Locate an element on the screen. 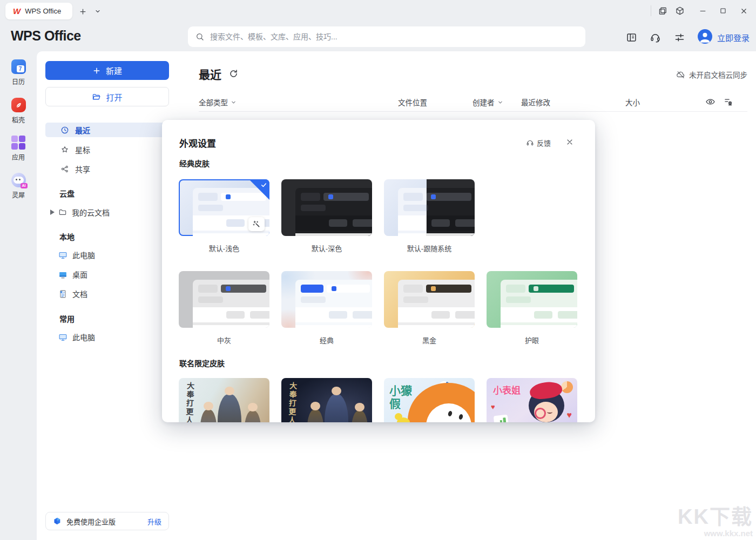 This screenshot has width=756, height=540. classic-skins-section-title: 经典皮肤 is located at coordinates (194, 163).